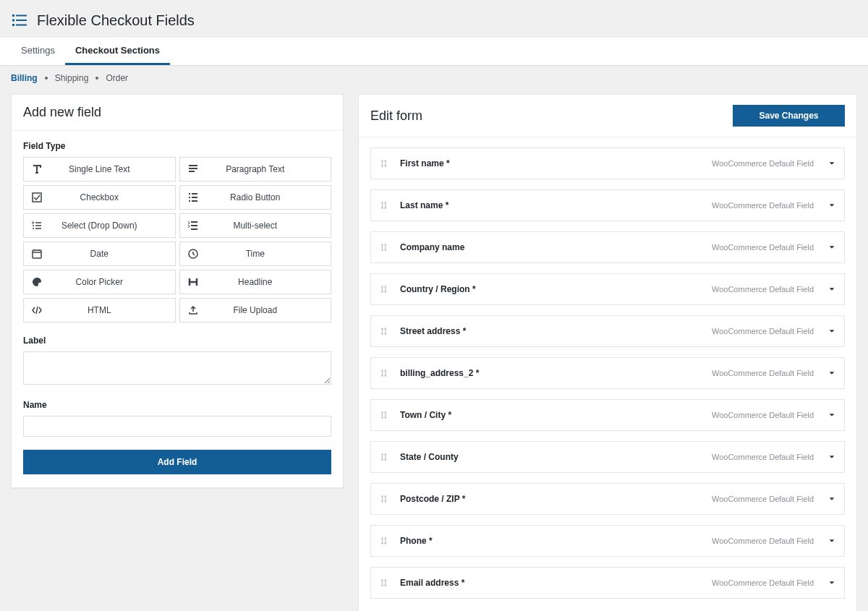  I want to click on checkbox-icon, so click(37, 197).